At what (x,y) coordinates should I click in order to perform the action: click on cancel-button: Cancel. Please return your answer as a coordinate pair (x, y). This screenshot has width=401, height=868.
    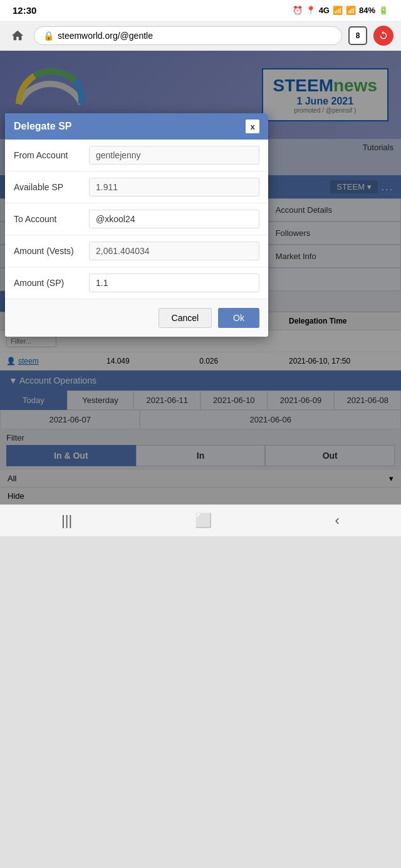
    Looking at the image, I should click on (185, 318).